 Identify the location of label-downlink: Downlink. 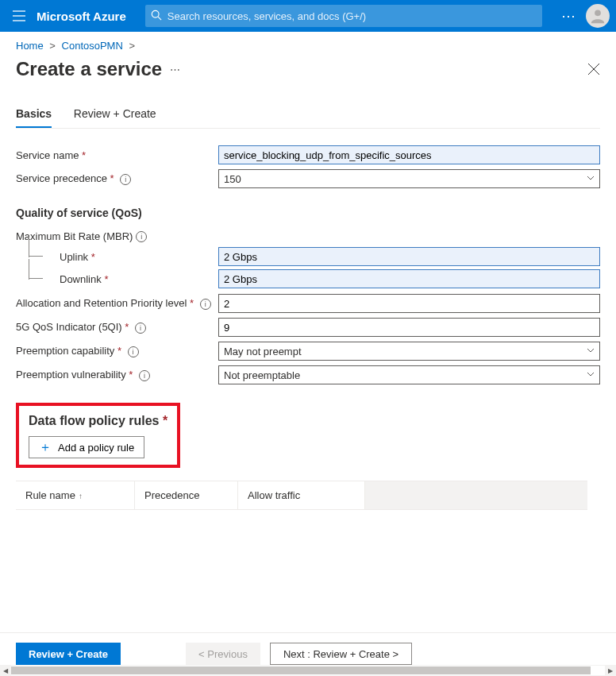
(81, 280).